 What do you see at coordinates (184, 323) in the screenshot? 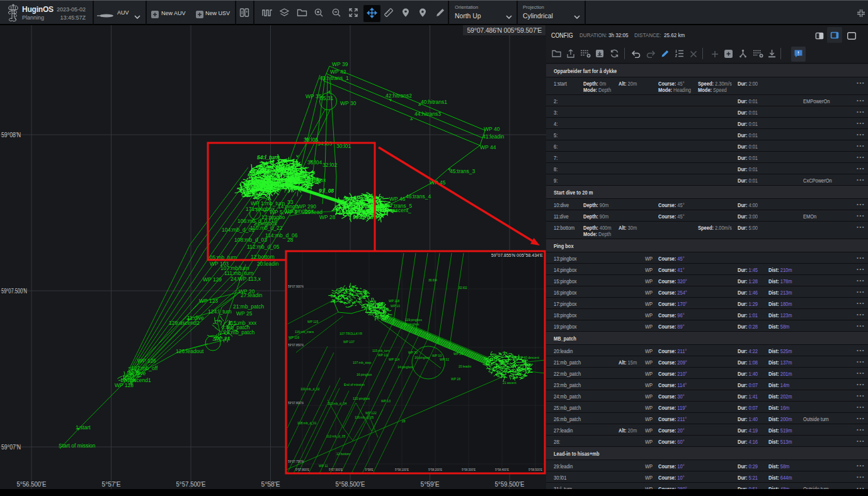
I see `svg-text: 129:ascend2` at bounding box center [184, 323].